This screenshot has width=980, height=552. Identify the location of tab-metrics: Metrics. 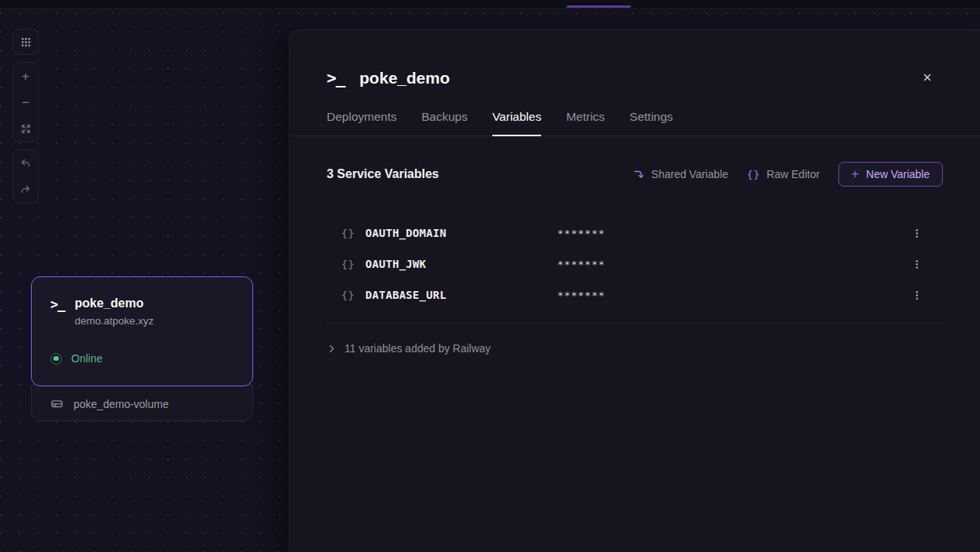
(585, 122).